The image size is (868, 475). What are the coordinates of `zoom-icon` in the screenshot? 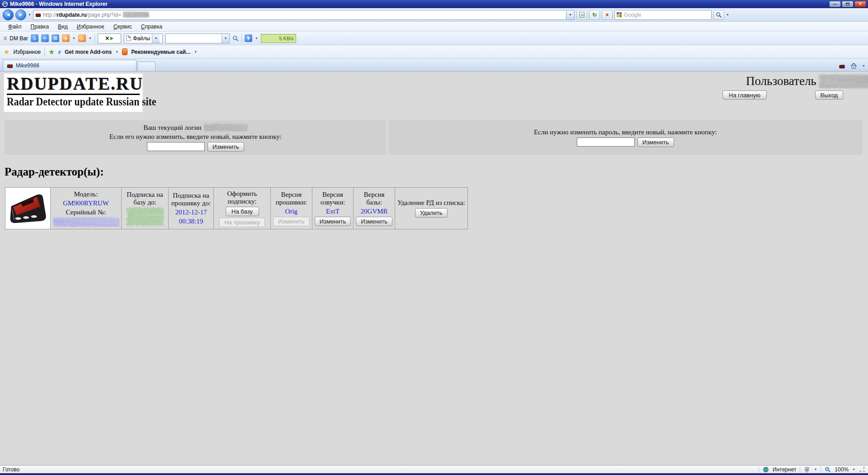 It's located at (828, 470).